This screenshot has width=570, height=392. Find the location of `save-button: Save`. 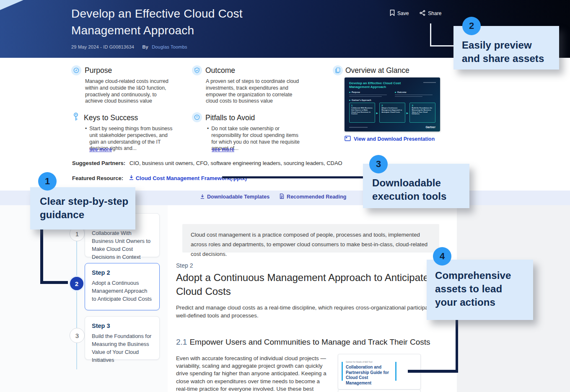

save-button: Save is located at coordinates (399, 13).